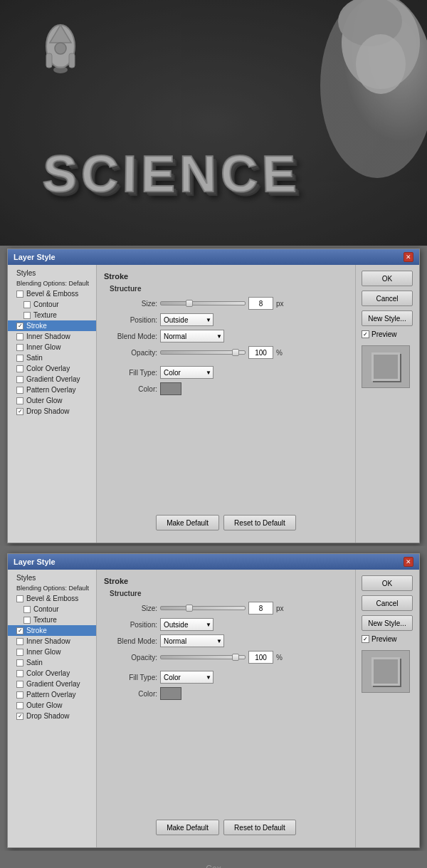 The width and height of the screenshot is (427, 868). I want to click on sidebar-2-blending-options: Blending Options: Default, so click(52, 588).